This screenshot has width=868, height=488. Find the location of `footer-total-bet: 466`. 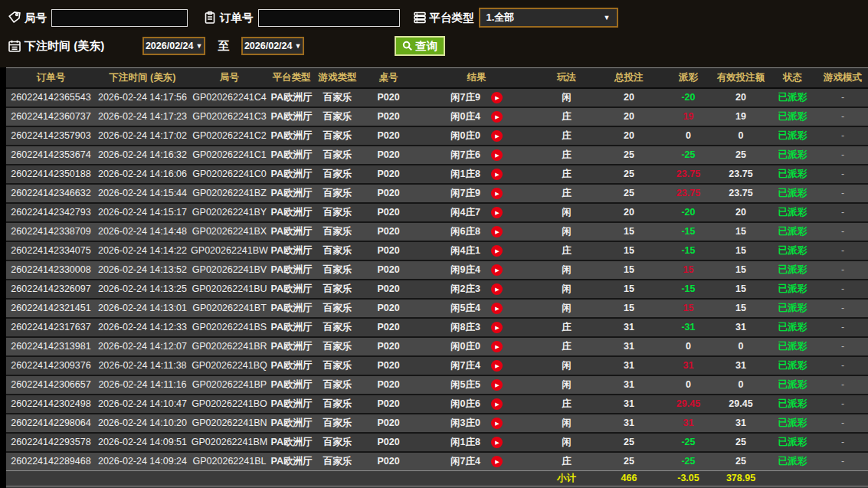

footer-total-bet: 466 is located at coordinates (629, 478).